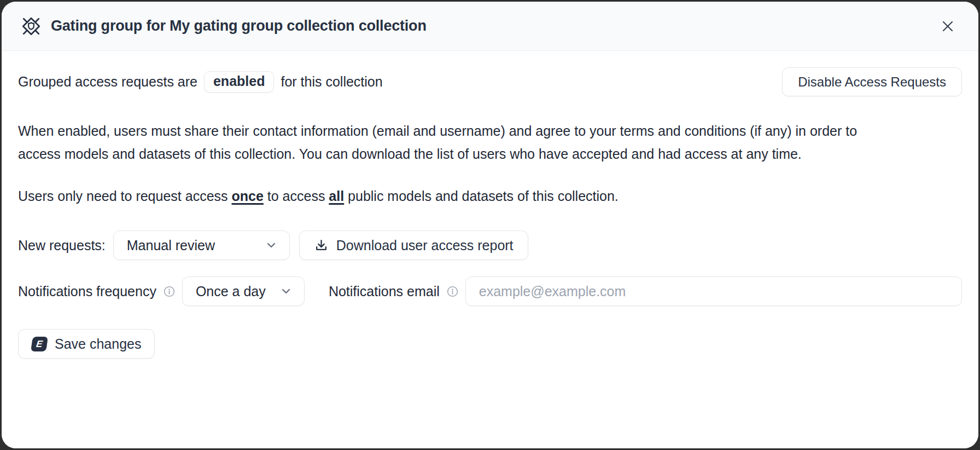  Describe the element at coordinates (238, 26) in the screenshot. I see `modal-title: Gating group for My gating group collect…` at that location.